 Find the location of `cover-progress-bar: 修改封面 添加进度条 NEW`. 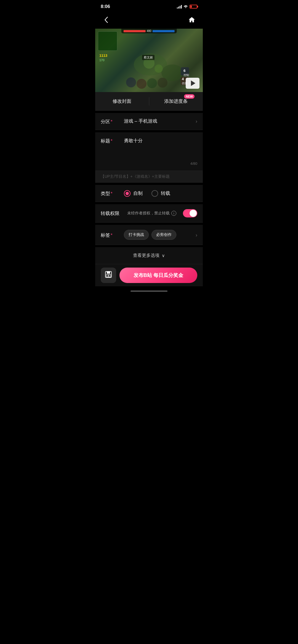

cover-progress-bar: 修改封面 添加进度条 NEW is located at coordinates (149, 101).